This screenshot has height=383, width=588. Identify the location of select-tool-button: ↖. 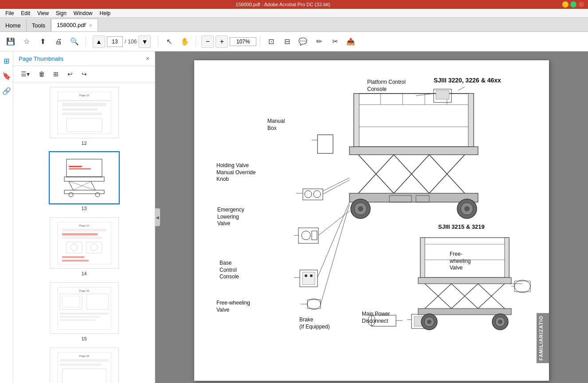
(169, 42).